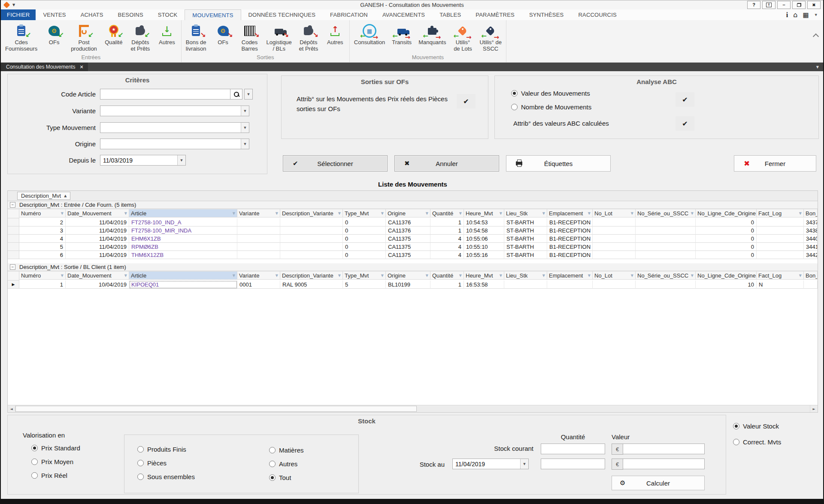 Image resolution: width=824 pixels, height=504 pixels. Describe the element at coordinates (183, 255) in the screenshot. I see `cell-article: THM6X12ZB` at that location.